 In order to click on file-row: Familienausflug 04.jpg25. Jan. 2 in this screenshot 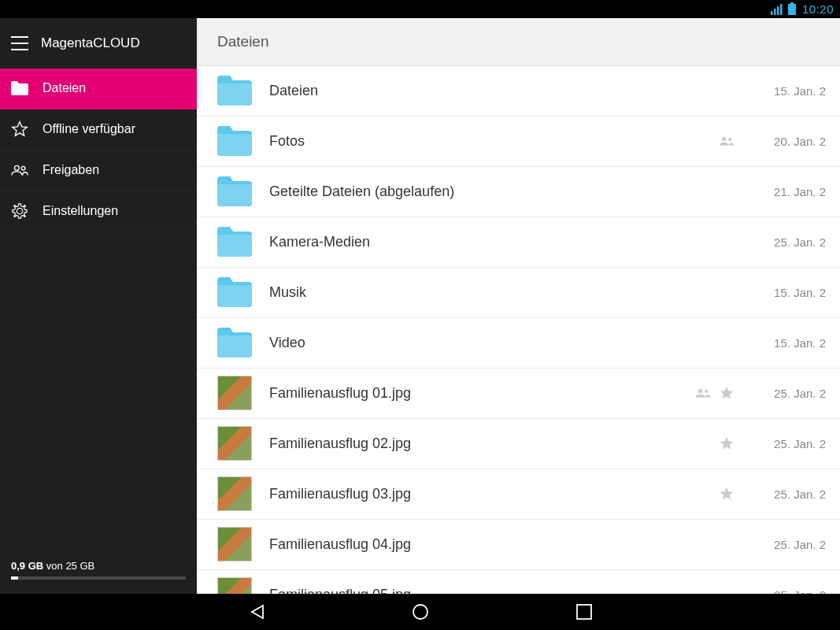, I will do `click(518, 545)`.